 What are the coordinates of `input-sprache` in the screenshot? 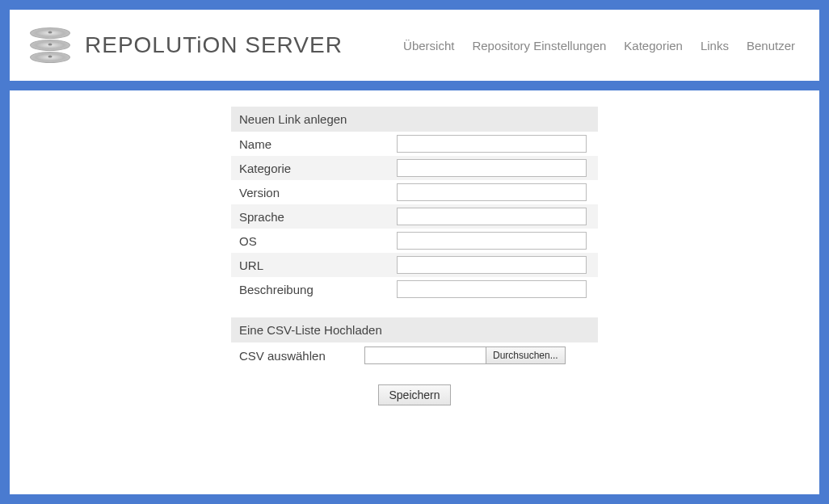 It's located at (491, 216).